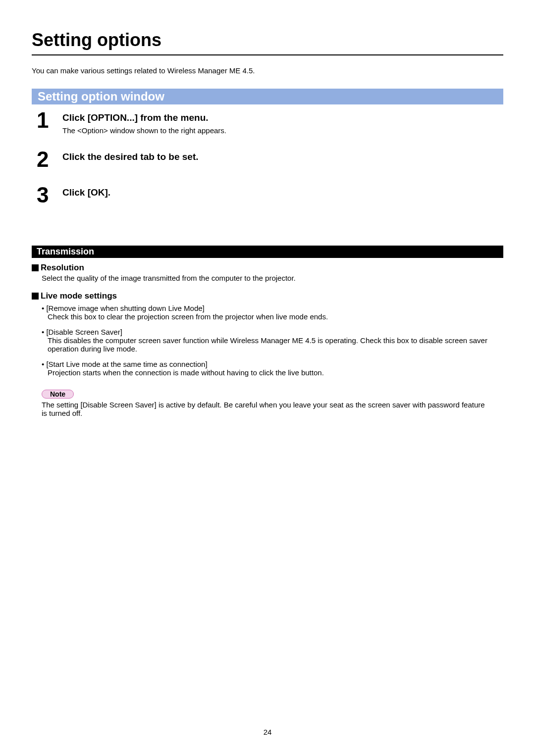 The image size is (535, 756). Describe the element at coordinates (125, 364) in the screenshot. I see `bullet-label: [Start Live mode at the same time as con…` at that location.